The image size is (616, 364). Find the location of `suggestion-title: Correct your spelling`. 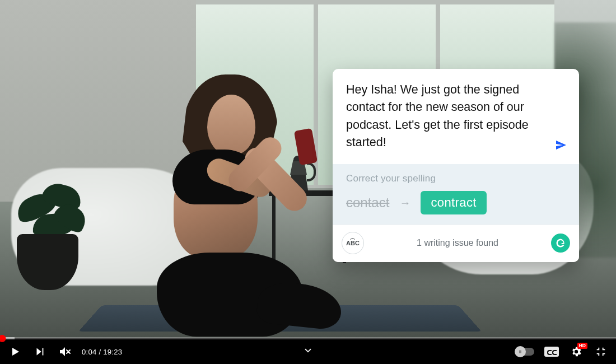

suggestion-title: Correct your spelling is located at coordinates (456, 179).